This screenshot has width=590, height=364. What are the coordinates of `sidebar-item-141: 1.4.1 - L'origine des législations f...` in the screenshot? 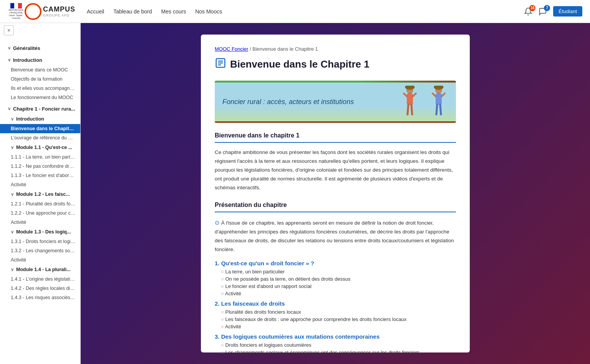 It's located at (40, 279).